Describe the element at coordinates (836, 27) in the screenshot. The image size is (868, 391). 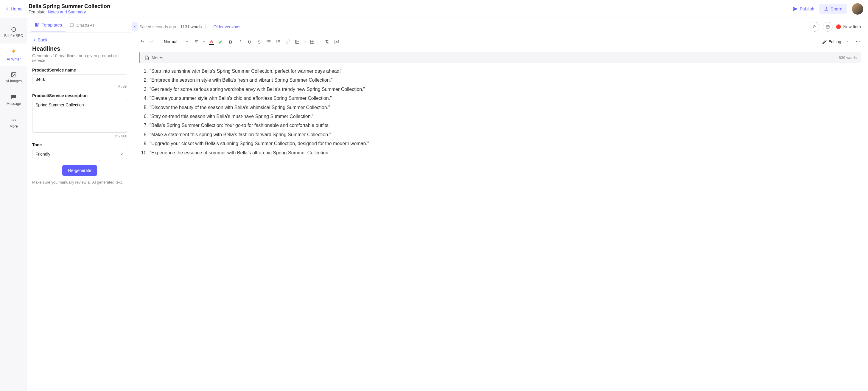
I see `editor-top-right: New Item` at that location.